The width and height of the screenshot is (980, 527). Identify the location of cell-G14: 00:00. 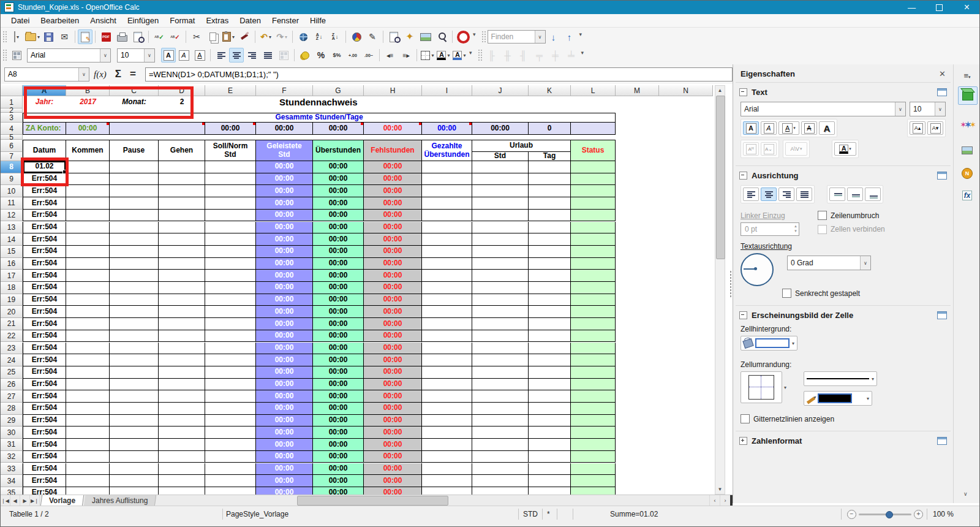
(338, 240).